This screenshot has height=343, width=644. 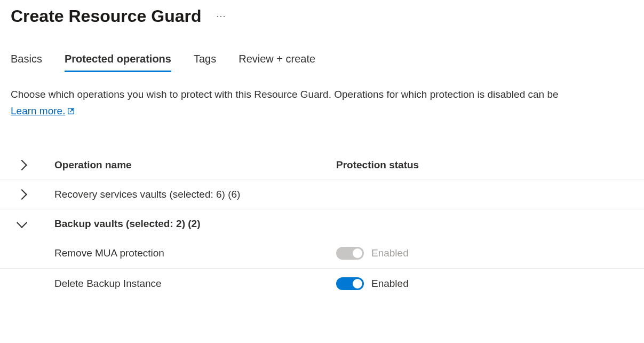 I want to click on external-link-icon, so click(x=71, y=111).